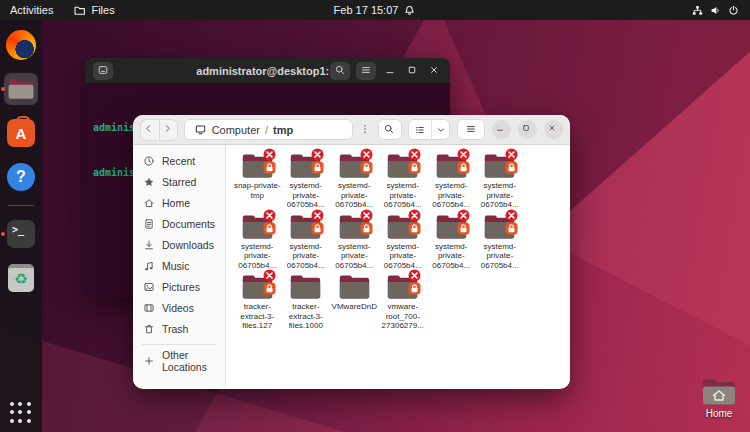 The image size is (750, 432). Describe the element at coordinates (150, 130) in the screenshot. I see `back-button` at that location.